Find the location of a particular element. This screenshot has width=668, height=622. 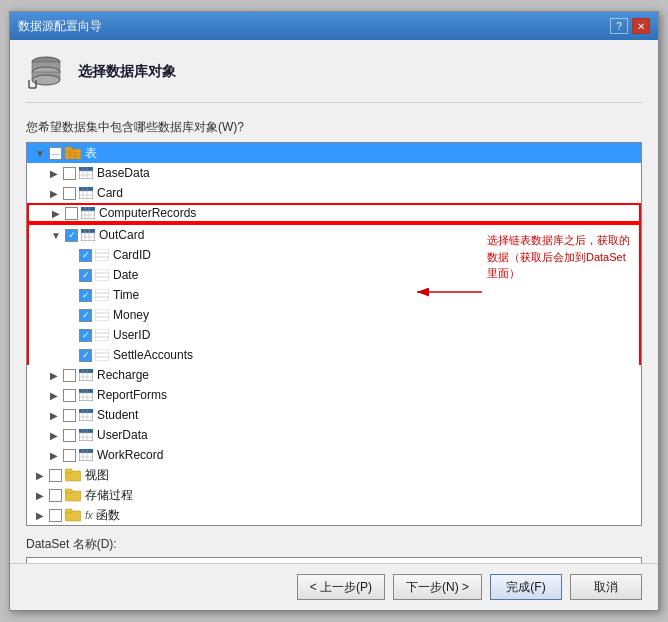

tree-item-card: ▶ Card is located at coordinates (334, 193).